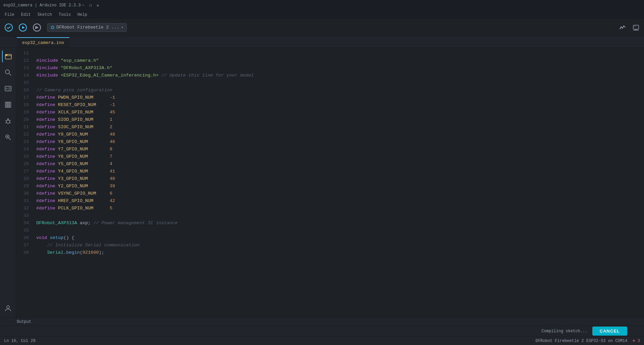 Image resolution: width=644 pixels, height=345 pixels. I want to click on sidebar-item-search, so click(8, 72).